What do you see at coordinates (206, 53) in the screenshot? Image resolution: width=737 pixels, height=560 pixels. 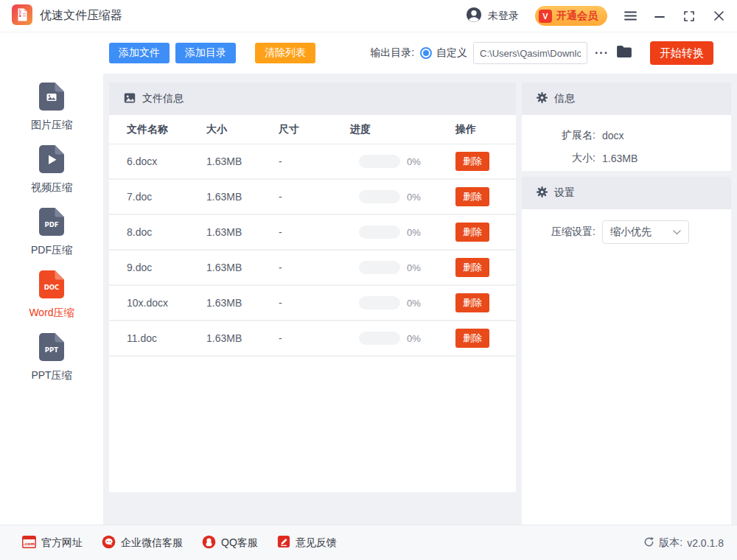 I see `add-directory-button: 添加目录` at bounding box center [206, 53].